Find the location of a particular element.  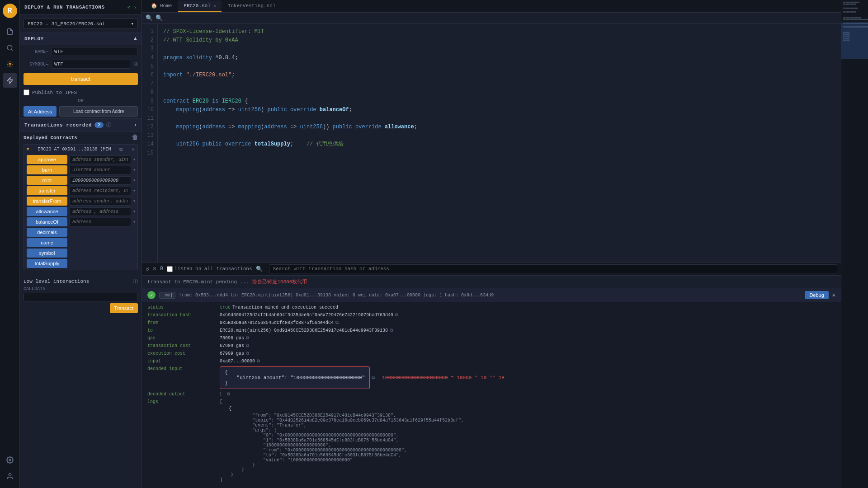

low-level-transact-button: Transact is located at coordinates (124, 308).